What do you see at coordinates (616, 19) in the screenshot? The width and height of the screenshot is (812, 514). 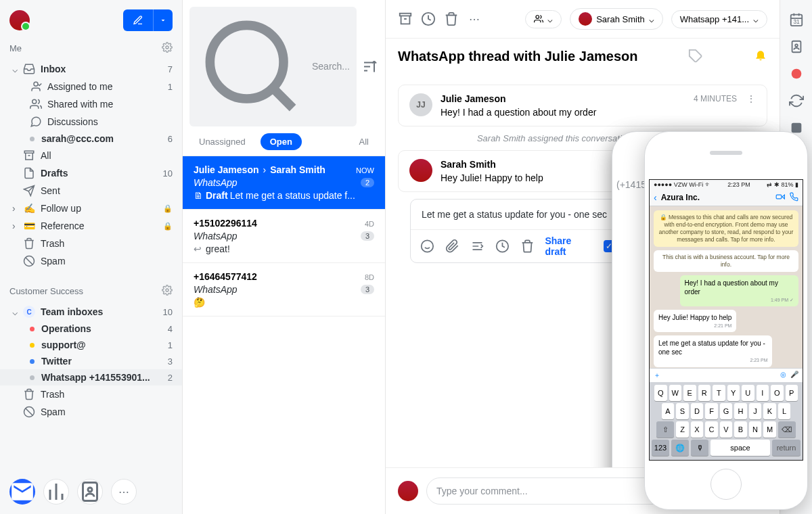 I see `assignee-pill: Sarah Smith⌵` at bounding box center [616, 19].